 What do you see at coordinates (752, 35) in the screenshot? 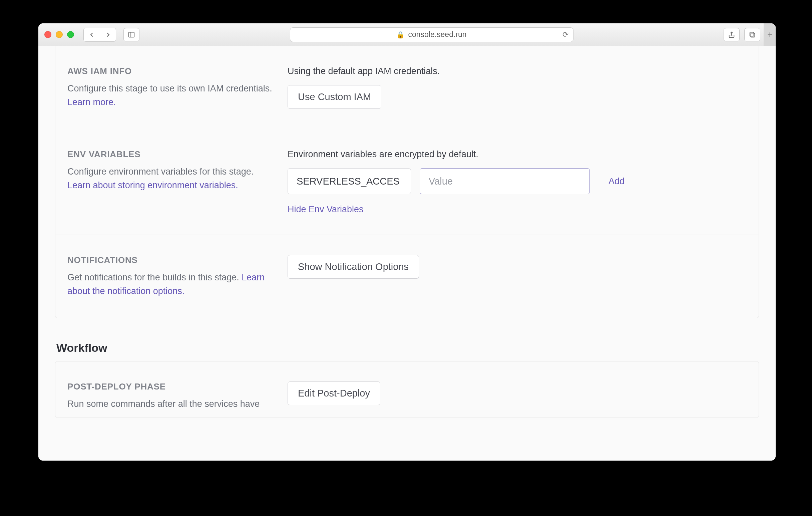
I see `tabs-button` at bounding box center [752, 35].